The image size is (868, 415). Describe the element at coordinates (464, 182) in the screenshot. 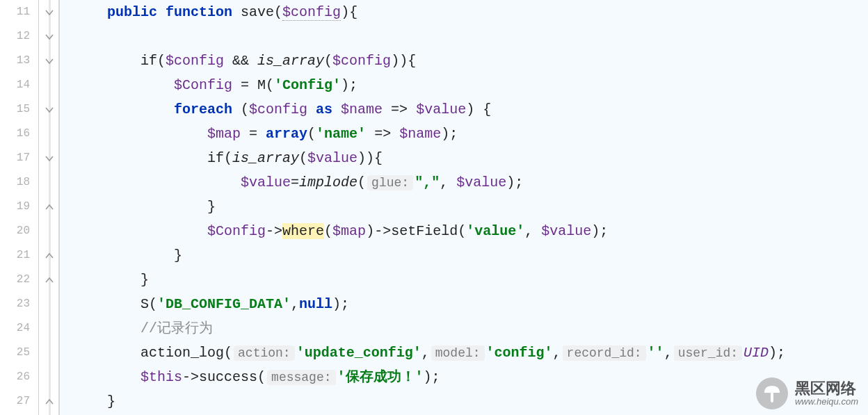

I see `code-line-18: $value=implode(glue:",", $value);` at that location.